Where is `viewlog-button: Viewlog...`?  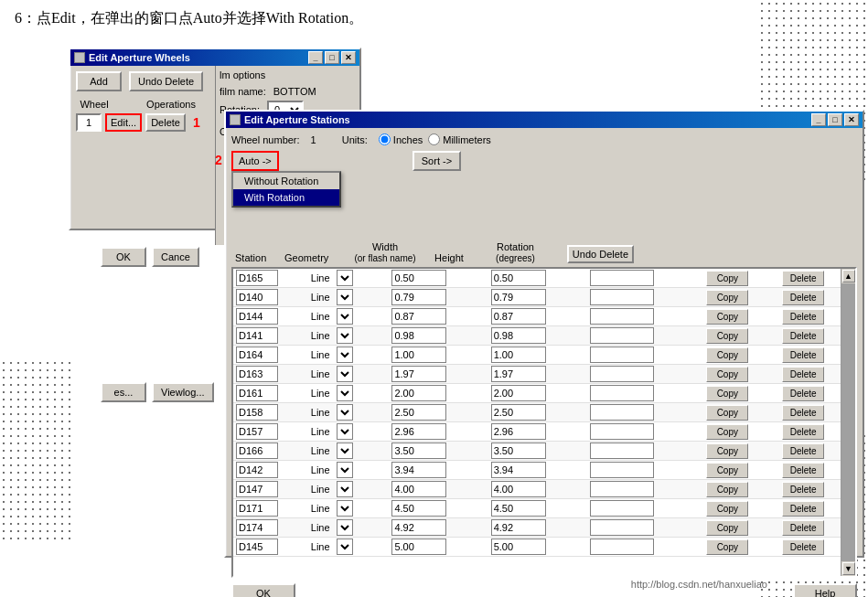
viewlog-button: Viewlog... is located at coordinates (183, 392).